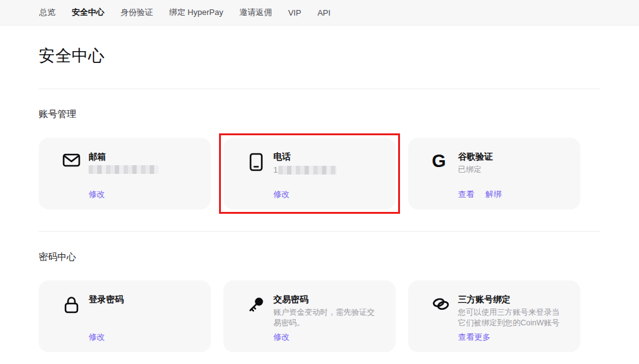 This screenshot has width=639, height=364. Describe the element at coordinates (276, 170) in the screenshot. I see `phone-value-prefix: 1` at that location.